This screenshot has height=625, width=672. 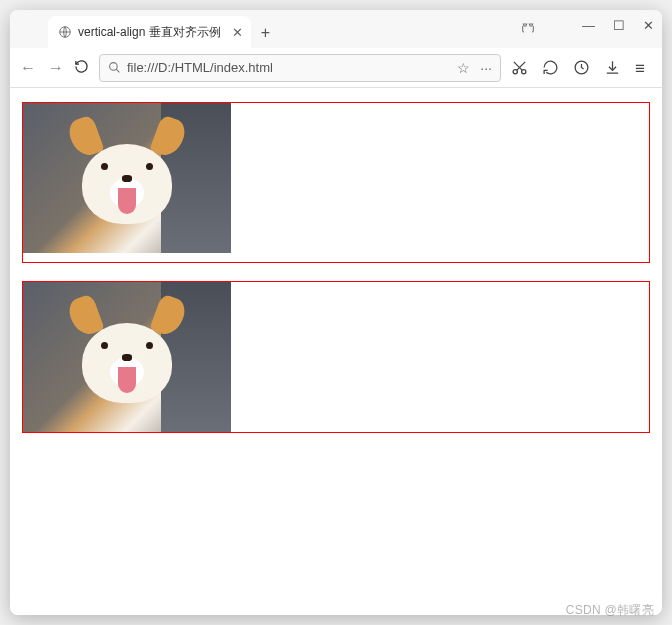 I want to click on extension-icon, so click(x=528, y=28).